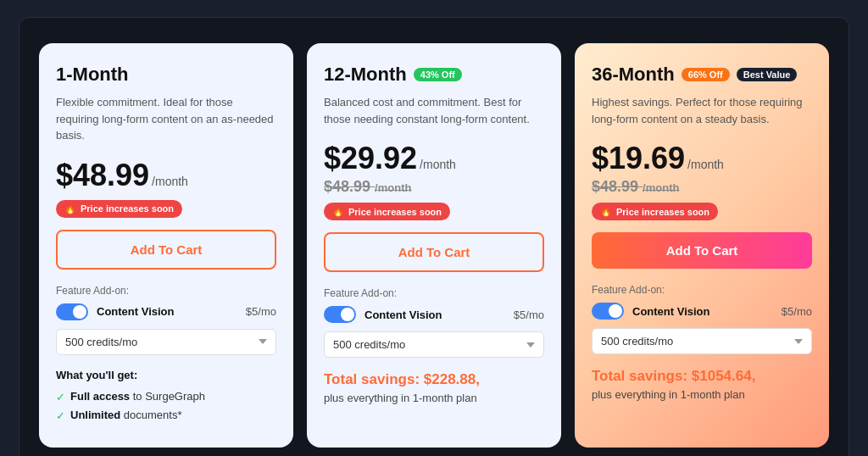 Image resolution: width=868 pixels, height=456 pixels. What do you see at coordinates (702, 251) in the screenshot?
I see `add-to-cart-36month: Add To Cart` at bounding box center [702, 251].